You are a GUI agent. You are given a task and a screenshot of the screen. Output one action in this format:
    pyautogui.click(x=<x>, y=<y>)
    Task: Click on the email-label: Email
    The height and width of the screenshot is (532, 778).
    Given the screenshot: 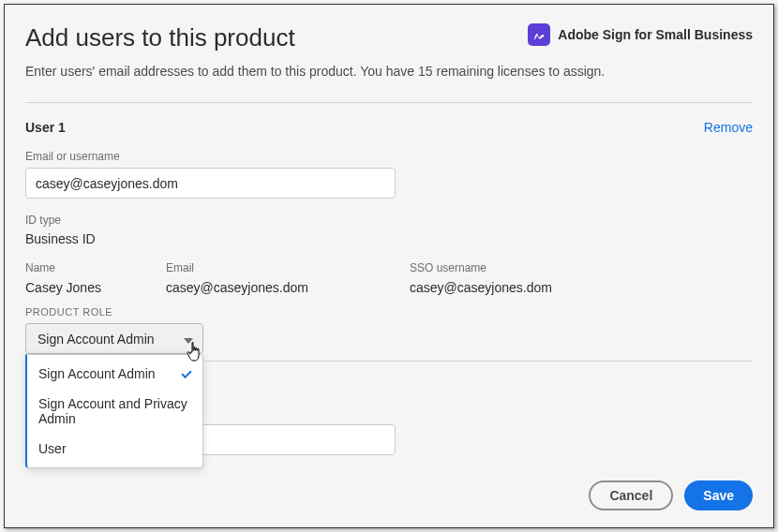 What is the action you would take?
    pyautogui.click(x=288, y=268)
    